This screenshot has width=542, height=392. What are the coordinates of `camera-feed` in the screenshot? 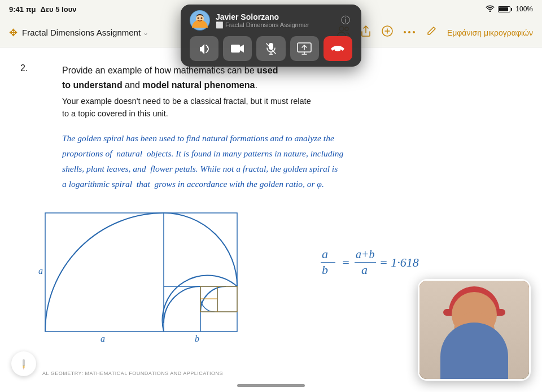 It's located at (474, 330).